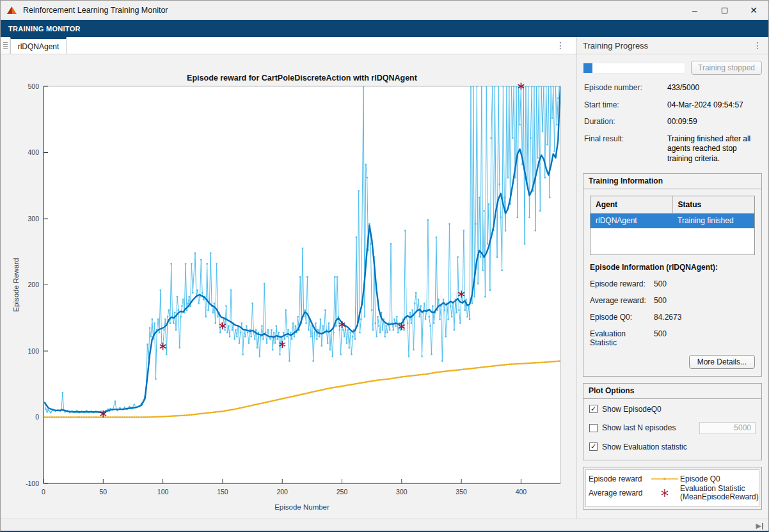 This screenshot has height=532, width=769. What do you see at coordinates (724, 10) in the screenshot?
I see `maximize-button` at bounding box center [724, 10].